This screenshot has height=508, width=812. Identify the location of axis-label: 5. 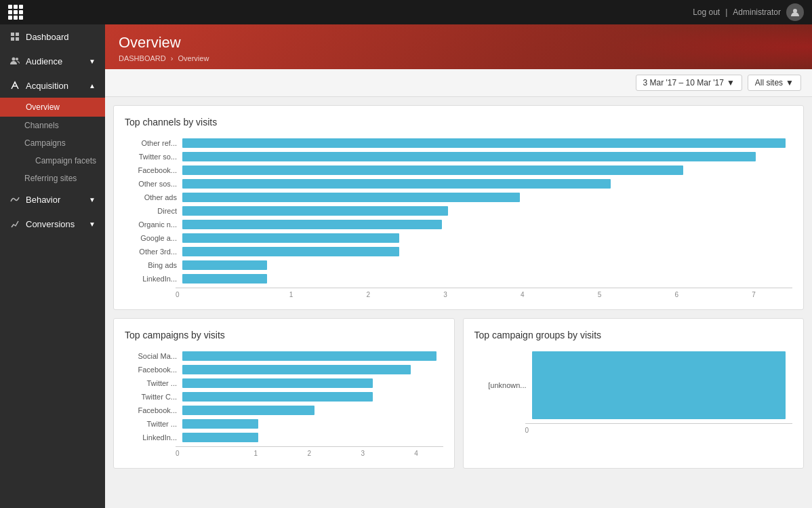
(600, 294).